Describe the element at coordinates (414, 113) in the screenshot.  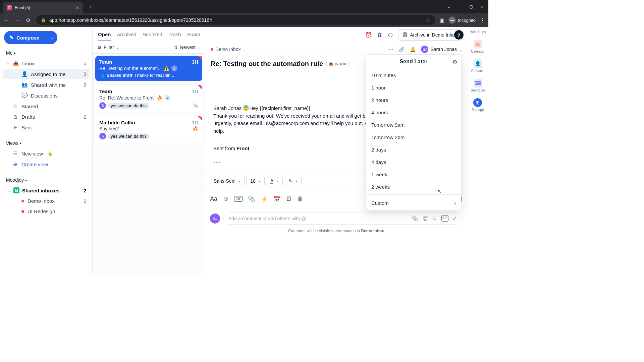
I see `send-later-option: 4 hours` at that location.